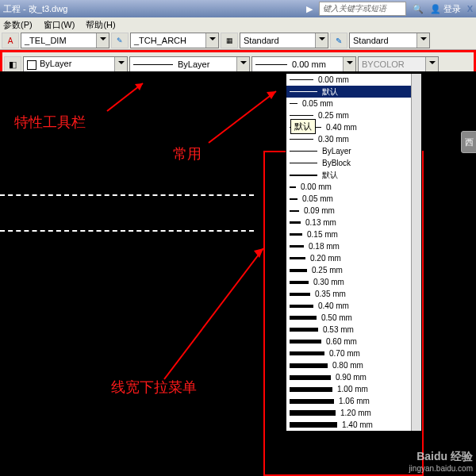 The height and width of the screenshot is (476, 476). I want to click on table-style-icon: ▦, so click(229, 40).